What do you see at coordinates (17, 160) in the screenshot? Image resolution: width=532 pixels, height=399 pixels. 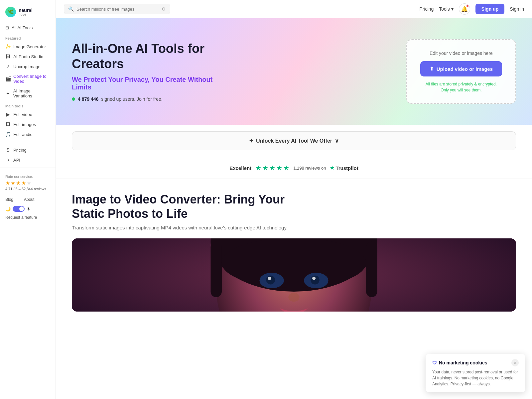 I see `api-label: API` at bounding box center [17, 160].